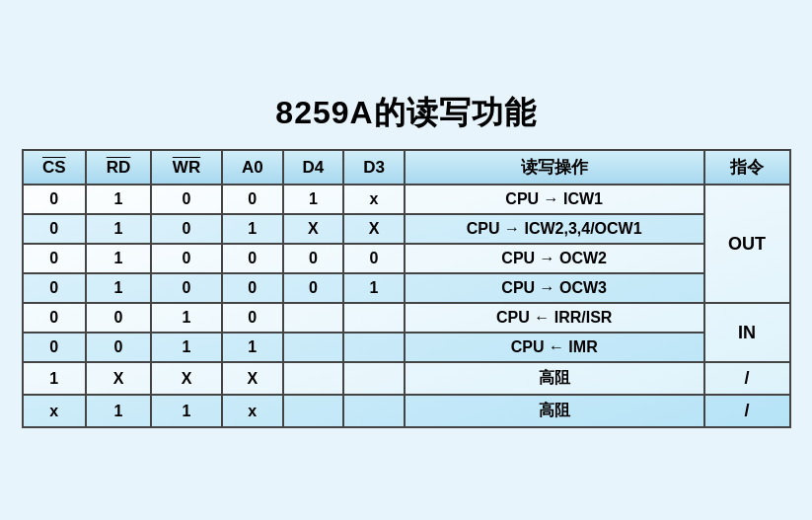 The image size is (812, 520). I want to click on cell-op: CPU → ICW1, so click(554, 199).